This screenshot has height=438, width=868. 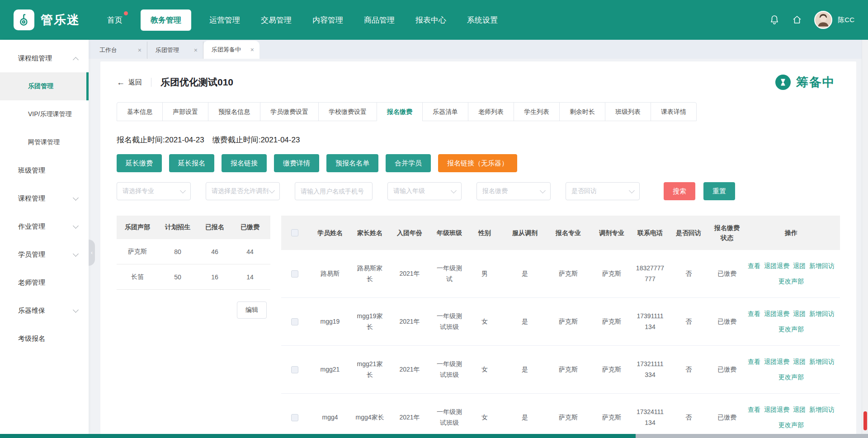 What do you see at coordinates (477, 163) in the screenshot?
I see `action-button-报名链接（无乐器）: 报名链接（无乐器）` at bounding box center [477, 163].